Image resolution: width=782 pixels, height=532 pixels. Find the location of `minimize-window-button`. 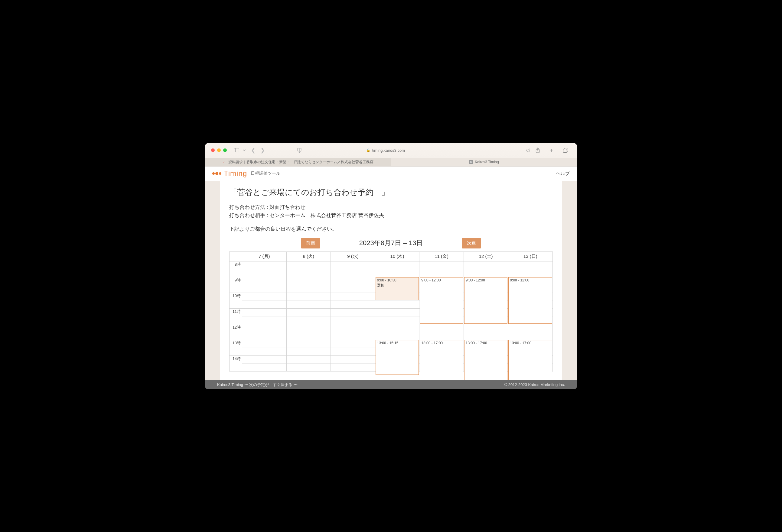

minimize-window-button is located at coordinates (219, 150).